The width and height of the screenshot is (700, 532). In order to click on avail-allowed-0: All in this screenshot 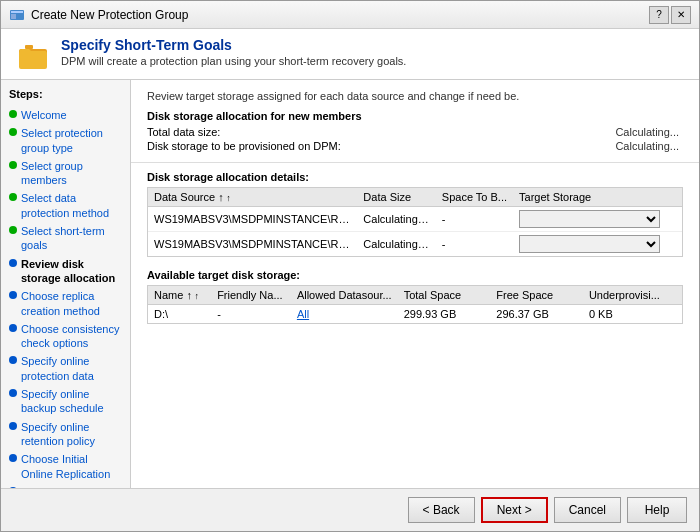, I will do `click(344, 314)`.